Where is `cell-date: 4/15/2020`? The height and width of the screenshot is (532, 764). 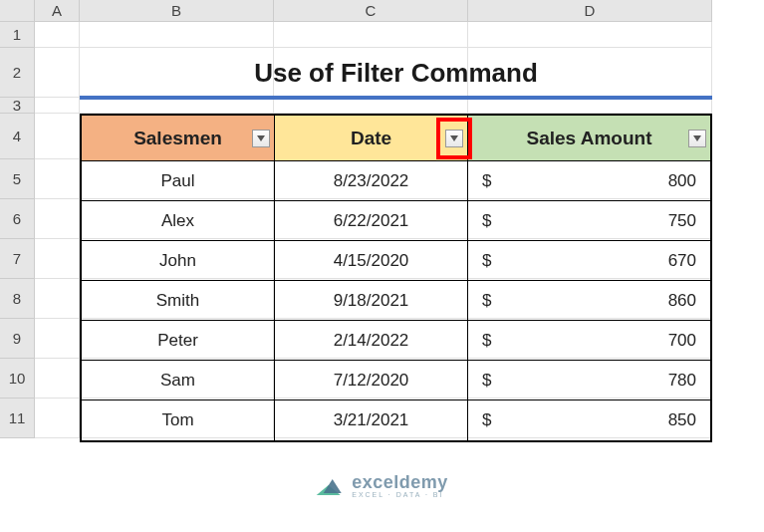
cell-date: 4/15/2020 is located at coordinates (372, 261).